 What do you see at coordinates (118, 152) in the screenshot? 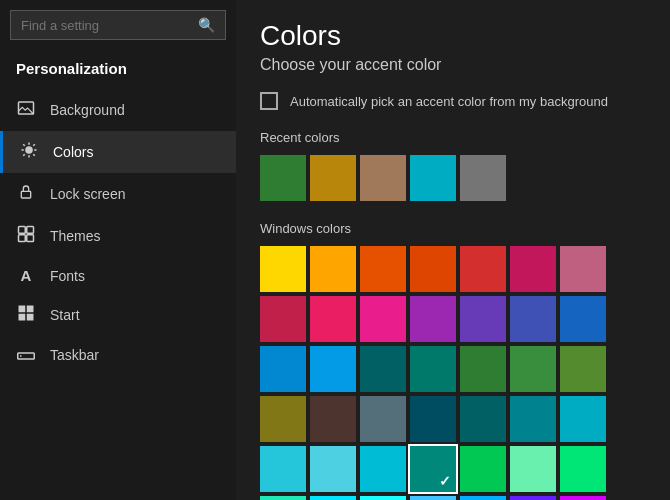
I see `sidebar-item-colors: Colors` at bounding box center [118, 152].